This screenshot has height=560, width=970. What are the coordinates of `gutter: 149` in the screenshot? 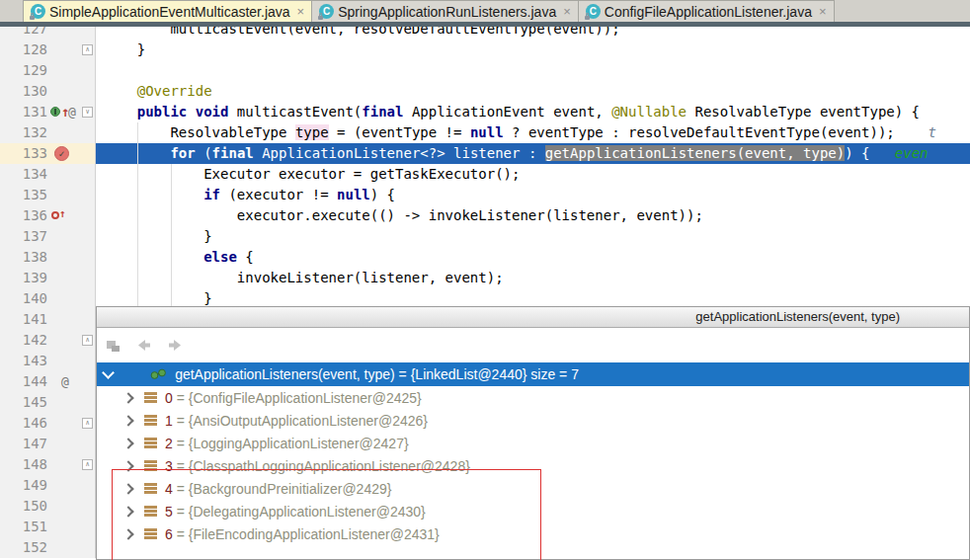 It's located at (47, 486).